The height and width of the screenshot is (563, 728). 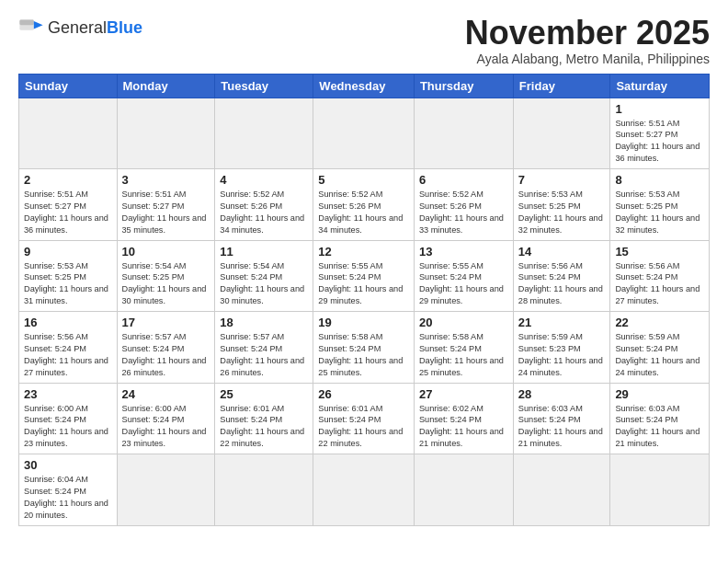 I want to click on day-info-12: Sunrise: 5:55 AM Sunset: 5:24 PM Dayligh…, so click(x=364, y=284).